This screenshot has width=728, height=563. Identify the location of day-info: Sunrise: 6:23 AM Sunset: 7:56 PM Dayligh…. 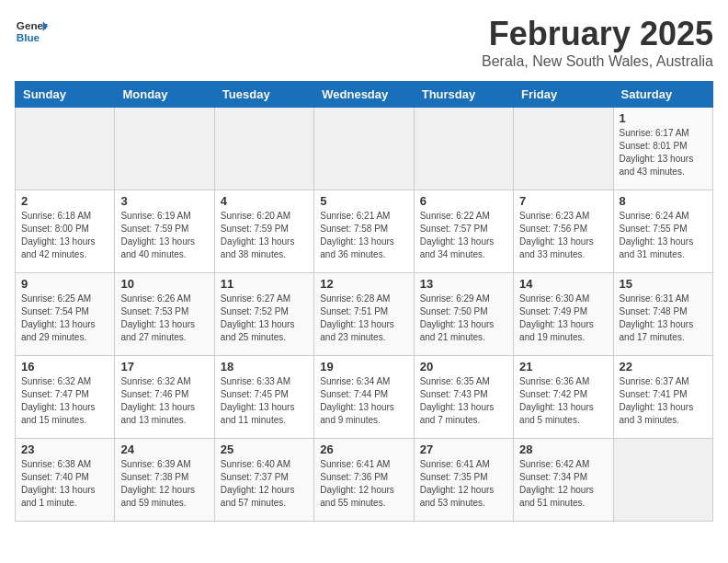
(563, 236).